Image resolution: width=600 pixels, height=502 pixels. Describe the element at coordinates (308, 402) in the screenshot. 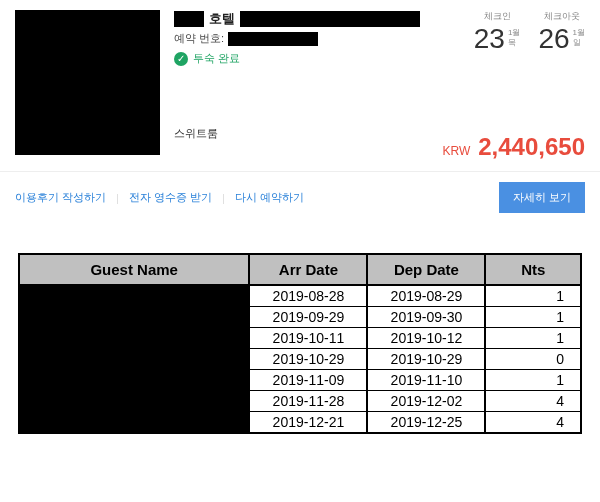

I see `cell-arr-date: 2019-11-28` at that location.